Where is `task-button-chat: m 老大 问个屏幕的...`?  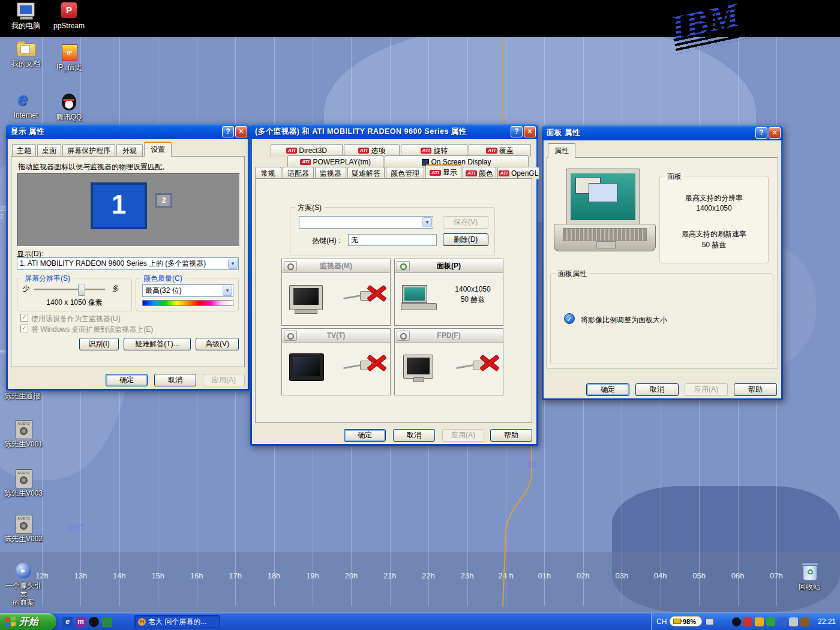
task-button-chat: m 老大 问个屏幕的... is located at coordinates (177, 622).